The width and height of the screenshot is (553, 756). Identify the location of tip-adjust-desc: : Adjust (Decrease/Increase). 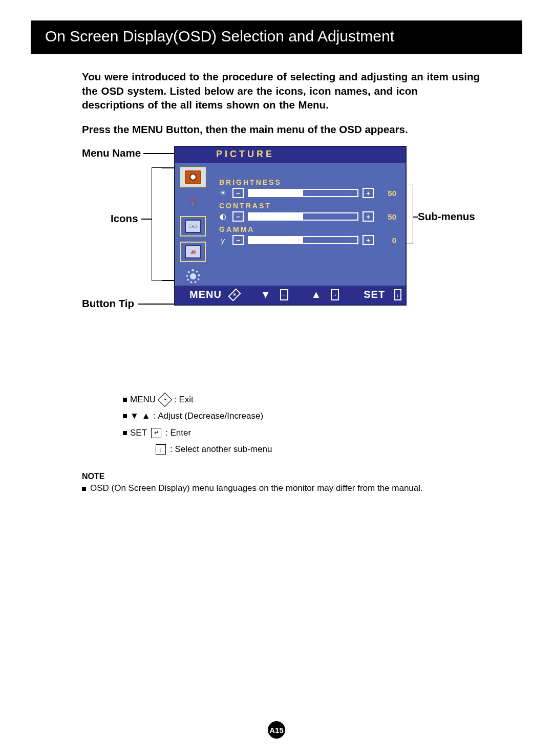
(208, 416).